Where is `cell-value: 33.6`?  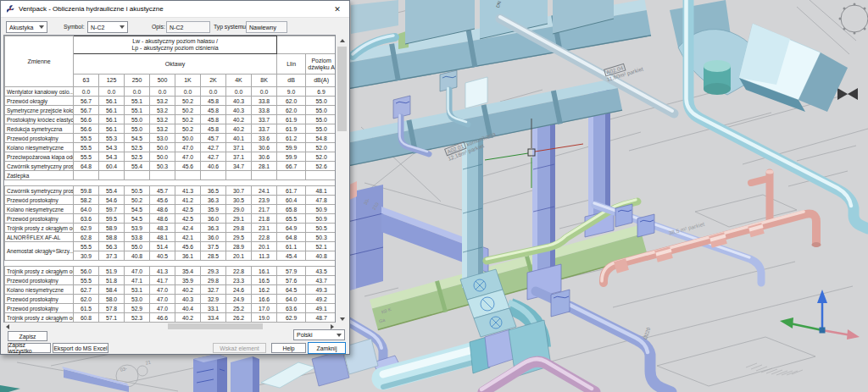
cell-value: 33.6 is located at coordinates (264, 139).